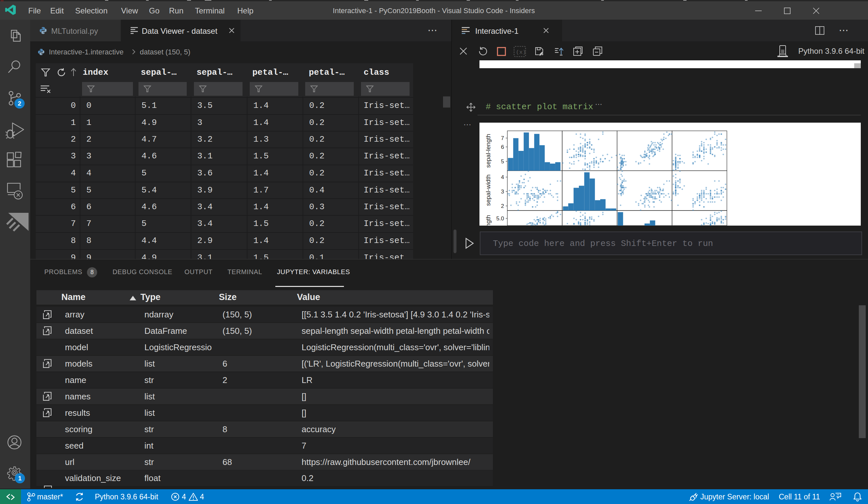 Image resolution: width=868 pixels, height=504 pixels. What do you see at coordinates (503, 138) in the screenshot?
I see `svg-text: 7` at bounding box center [503, 138].